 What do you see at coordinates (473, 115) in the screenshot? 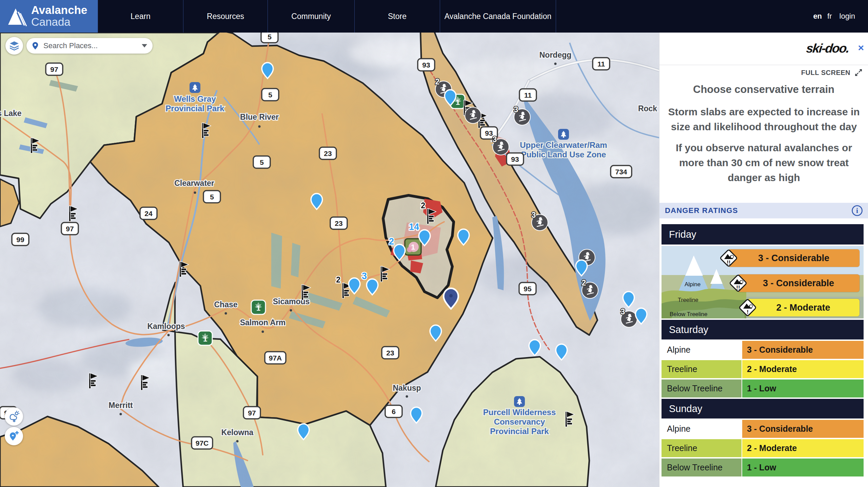
I see `report-cluster-marker` at bounding box center [473, 115].